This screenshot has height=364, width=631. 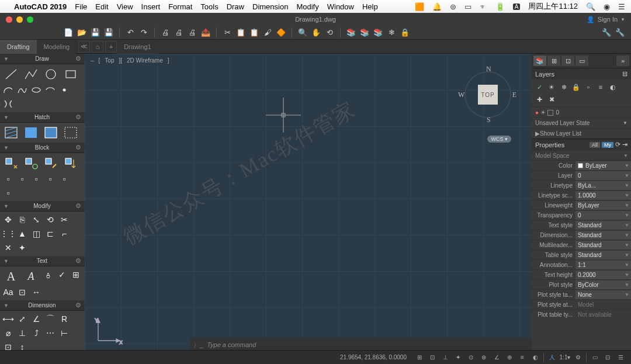 I want to click on panel-tab-props-icon: ⊞, so click(x=554, y=61).